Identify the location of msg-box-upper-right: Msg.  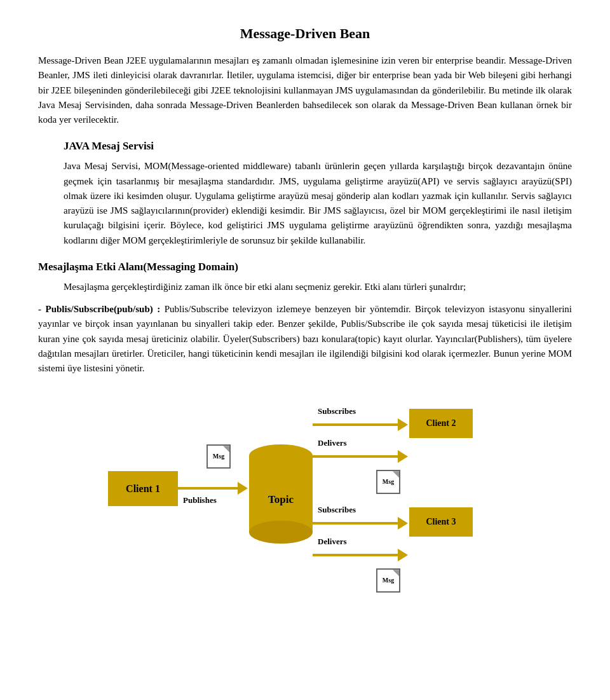
(388, 482).